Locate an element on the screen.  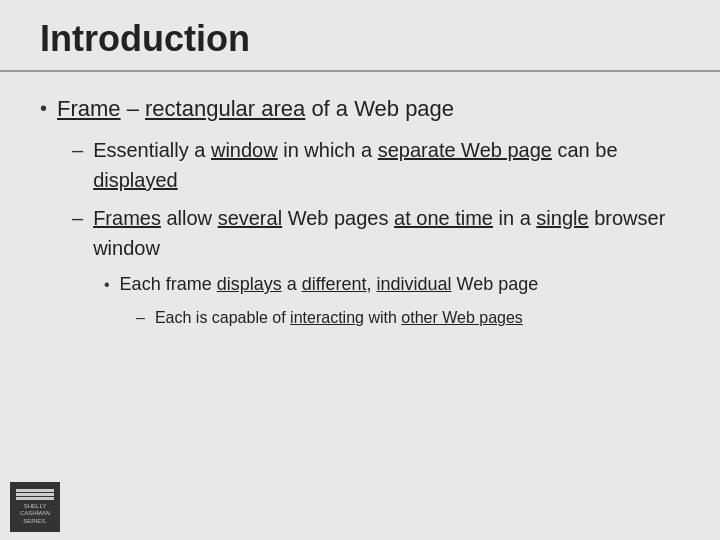
list-item: – Frames allow several Web pages at one … is located at coordinates (376, 233).